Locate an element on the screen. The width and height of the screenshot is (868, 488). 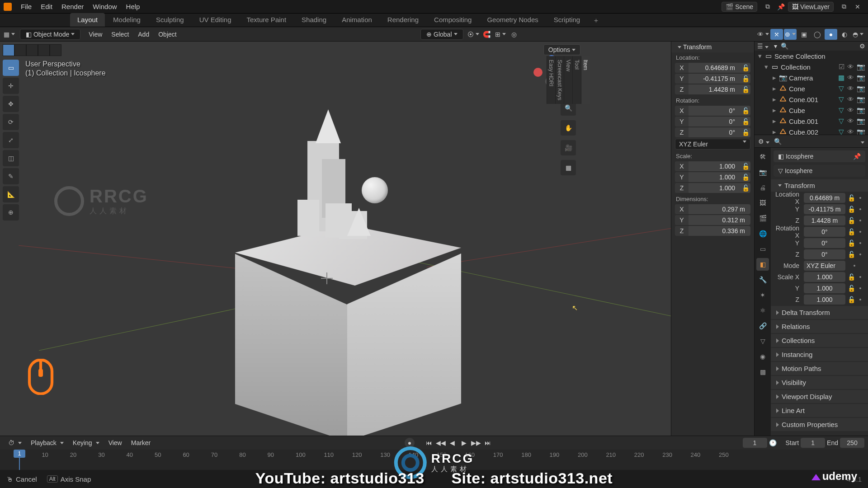
scale-x-field: X1.000🔓 is located at coordinates (712, 166).